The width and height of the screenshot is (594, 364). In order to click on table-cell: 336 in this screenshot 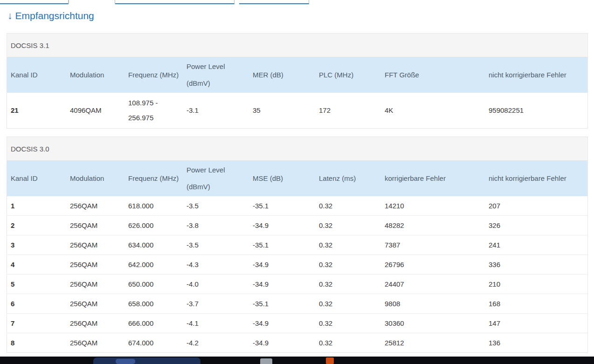, I will do `click(536, 265)`.